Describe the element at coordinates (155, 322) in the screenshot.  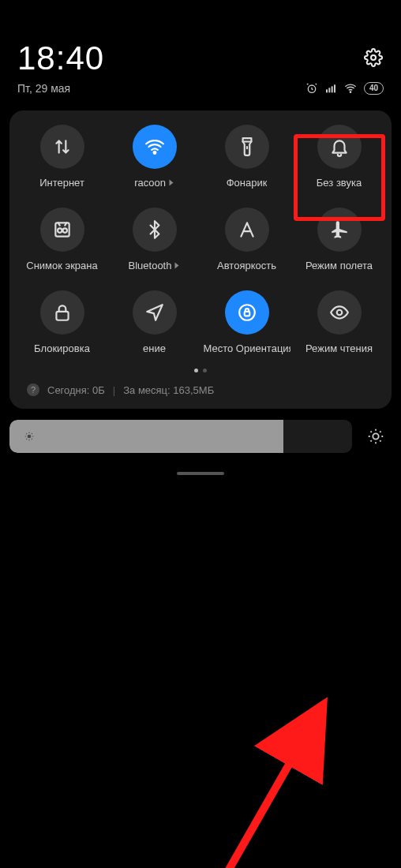
I see `qs-tile-location: ение` at that location.